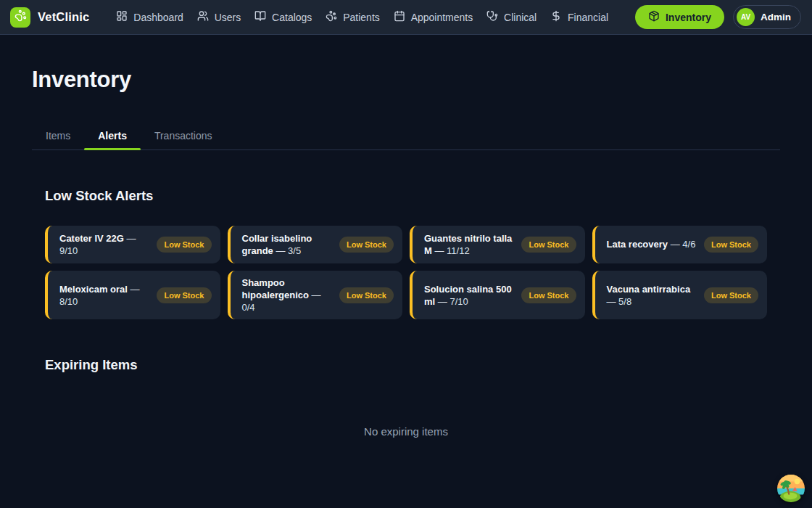 This screenshot has width=812, height=508. Describe the element at coordinates (406, 431) in the screenshot. I see `empty-state-message: No expiring items` at that location.